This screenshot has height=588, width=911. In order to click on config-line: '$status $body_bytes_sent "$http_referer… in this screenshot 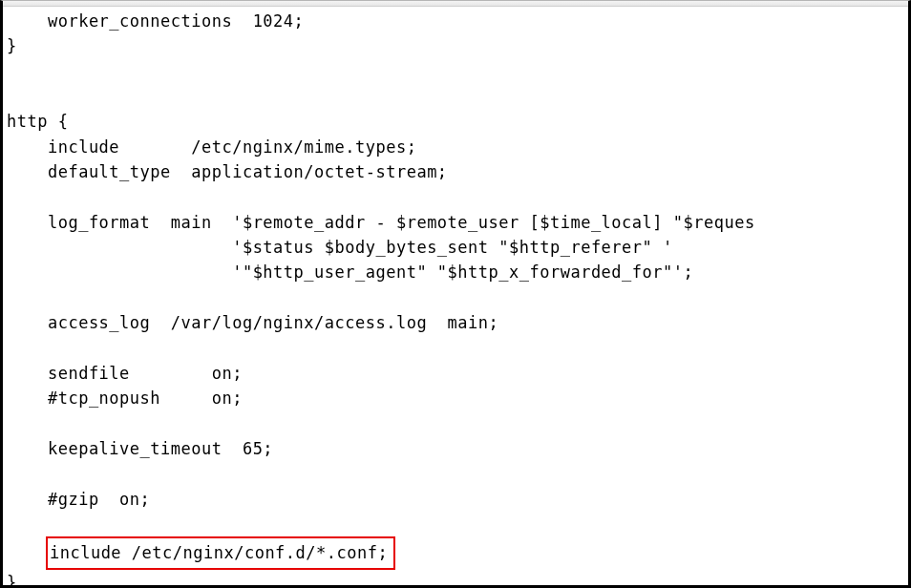, I will do `click(340, 247)`.